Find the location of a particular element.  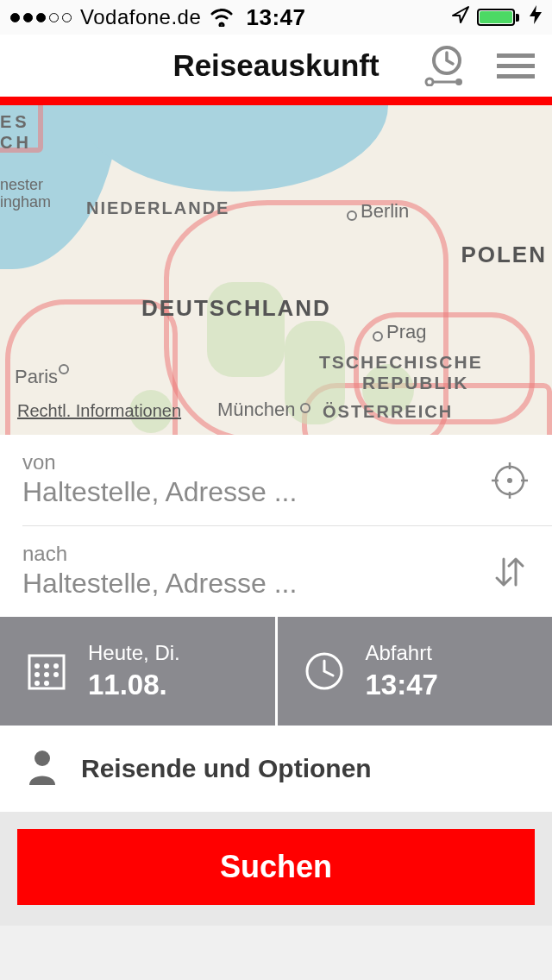

signal-strength-icon is located at coordinates (41, 17).